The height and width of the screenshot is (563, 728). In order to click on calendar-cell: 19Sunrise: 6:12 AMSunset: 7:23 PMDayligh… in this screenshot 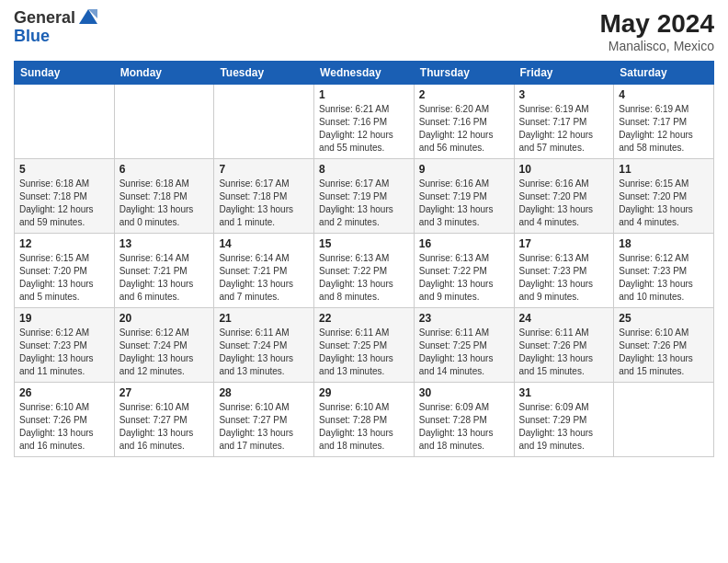, I will do `click(64, 346)`.